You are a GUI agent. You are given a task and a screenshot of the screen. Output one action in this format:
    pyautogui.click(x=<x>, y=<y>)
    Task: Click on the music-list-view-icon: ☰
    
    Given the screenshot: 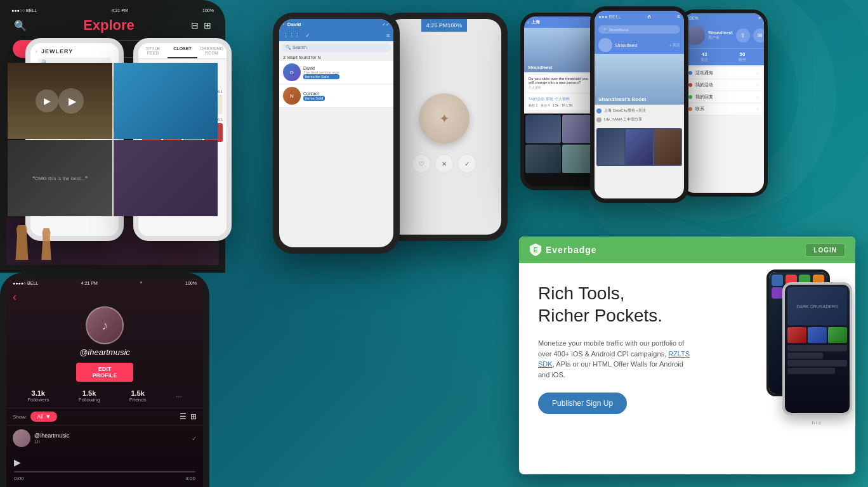 What is the action you would take?
    pyautogui.click(x=183, y=417)
    